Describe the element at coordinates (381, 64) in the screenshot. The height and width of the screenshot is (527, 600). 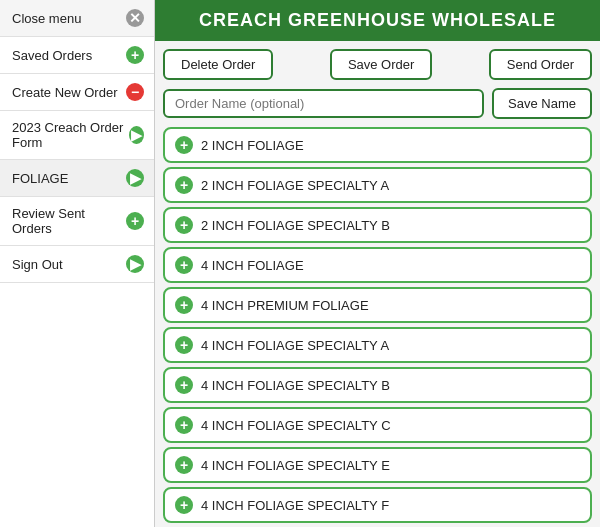
I see `save-order-button: Save Order` at that location.